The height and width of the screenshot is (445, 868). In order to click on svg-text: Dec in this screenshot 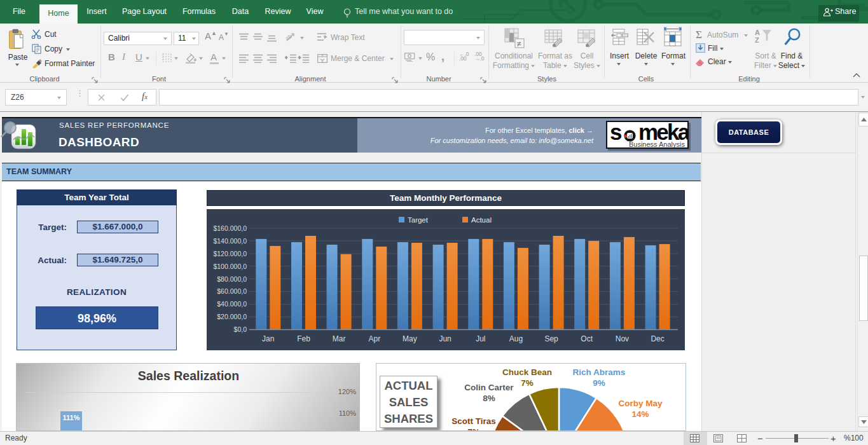, I will do `click(658, 339)`.